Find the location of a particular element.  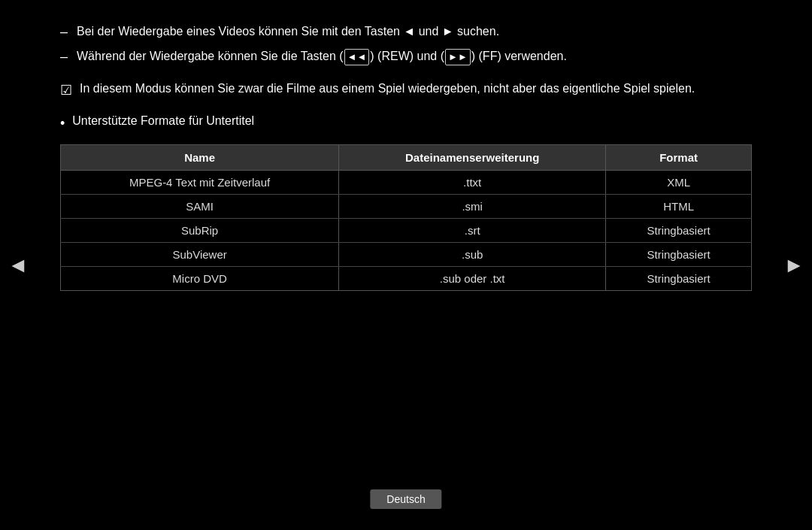

col-header-ext: Dateinamenserweiterung is located at coordinates (472, 157).